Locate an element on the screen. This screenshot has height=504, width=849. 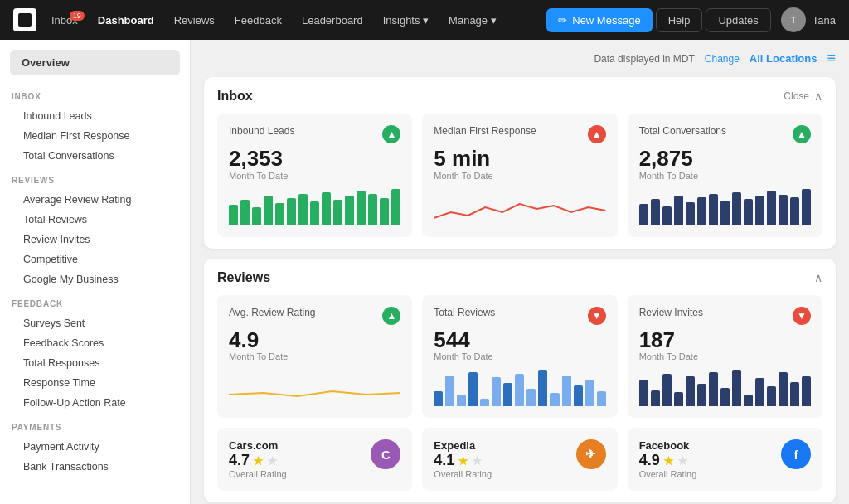
sidebar-item-review-invites: Review Invites is located at coordinates (95, 240).